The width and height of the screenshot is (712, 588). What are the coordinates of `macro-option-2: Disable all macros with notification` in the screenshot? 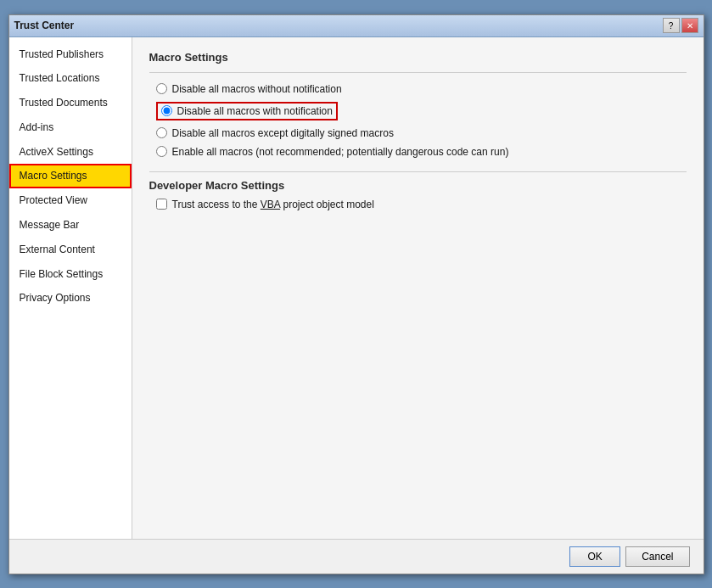 It's located at (421, 111).